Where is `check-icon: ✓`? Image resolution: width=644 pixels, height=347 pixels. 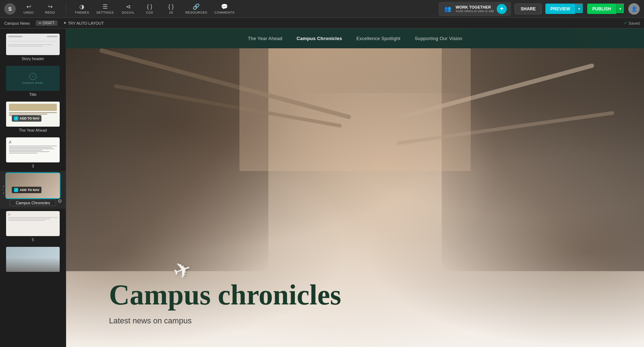
check-icon: ✓ is located at coordinates (625, 23).